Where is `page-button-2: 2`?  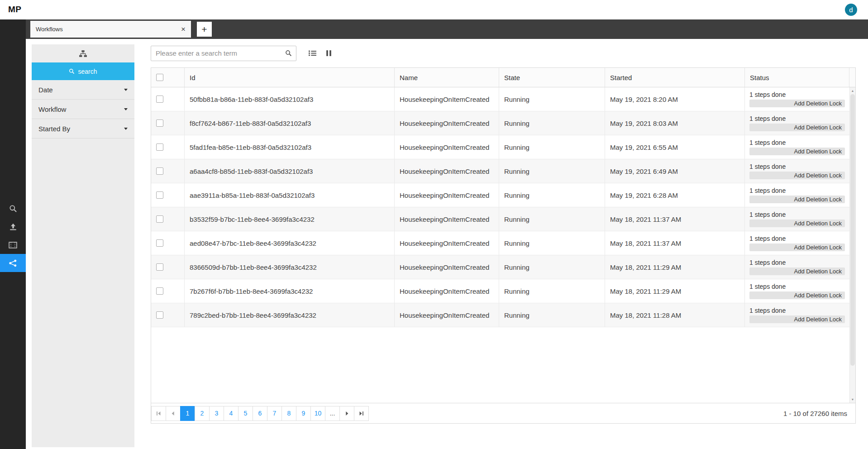 page-button-2: 2 is located at coordinates (202, 414).